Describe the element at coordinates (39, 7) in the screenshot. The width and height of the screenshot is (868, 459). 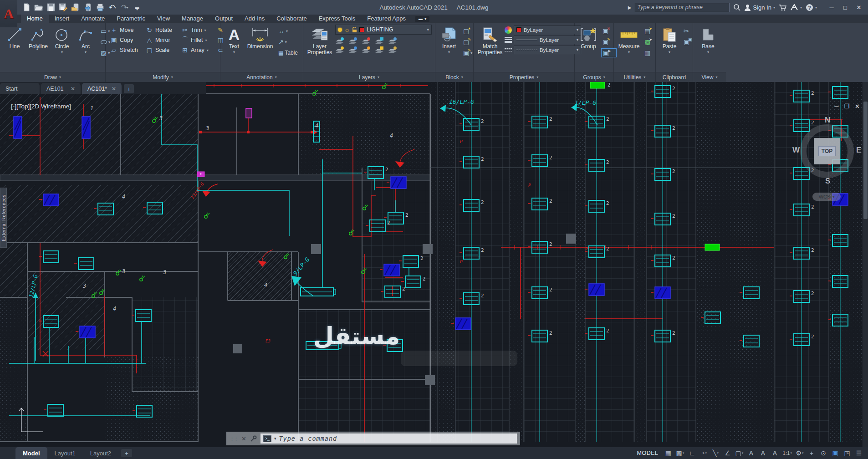
I see `open-file-icon` at that location.